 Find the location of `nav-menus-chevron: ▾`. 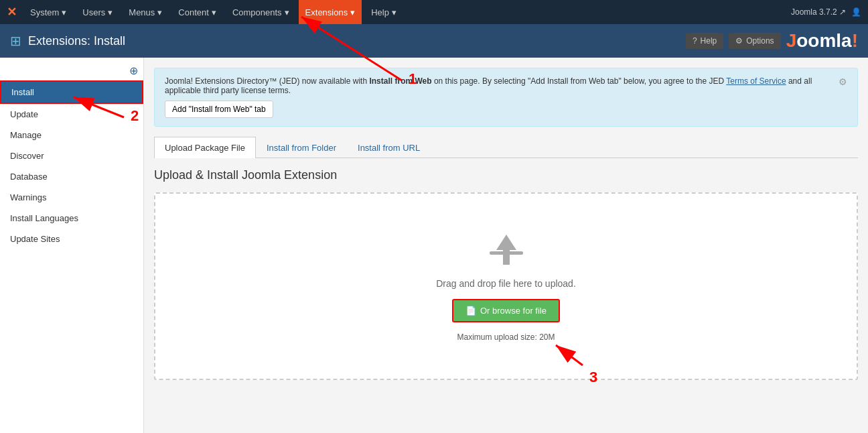

nav-menus-chevron: ▾ is located at coordinates (159, 12).